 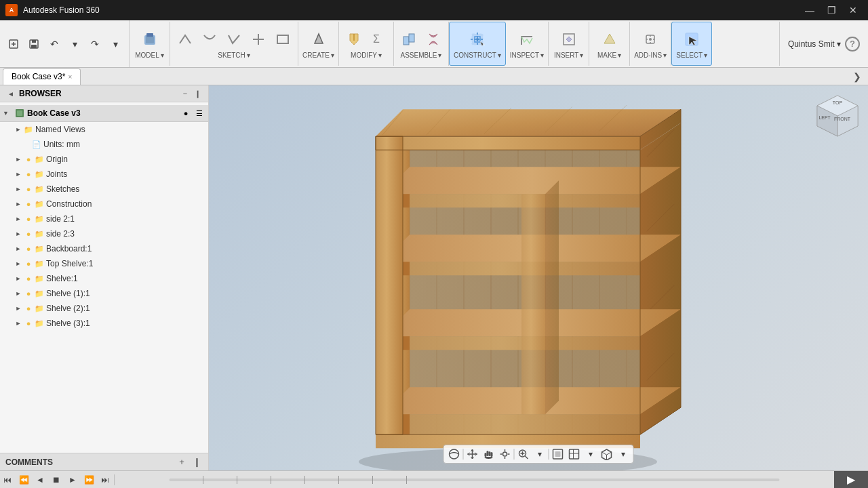 What do you see at coordinates (651, 43) in the screenshot?
I see `addins-group: ADD-INS▾` at bounding box center [651, 43].